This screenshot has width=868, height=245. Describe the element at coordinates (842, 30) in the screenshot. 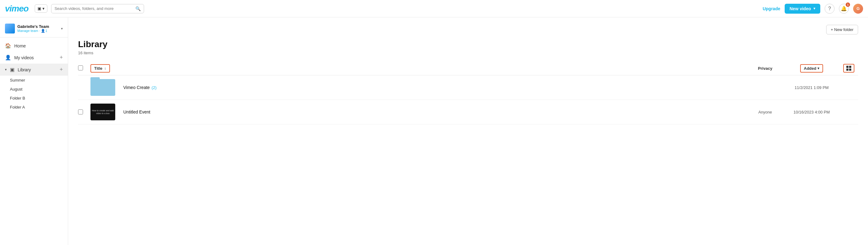

I see `new-folder-button: + New folder` at that location.